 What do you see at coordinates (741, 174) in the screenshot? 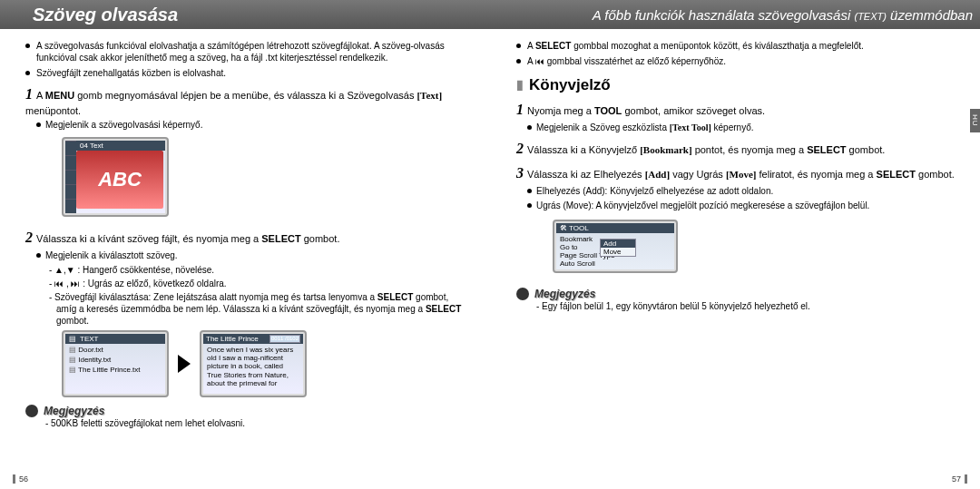
I see `label: [Move]` at bounding box center [741, 174].